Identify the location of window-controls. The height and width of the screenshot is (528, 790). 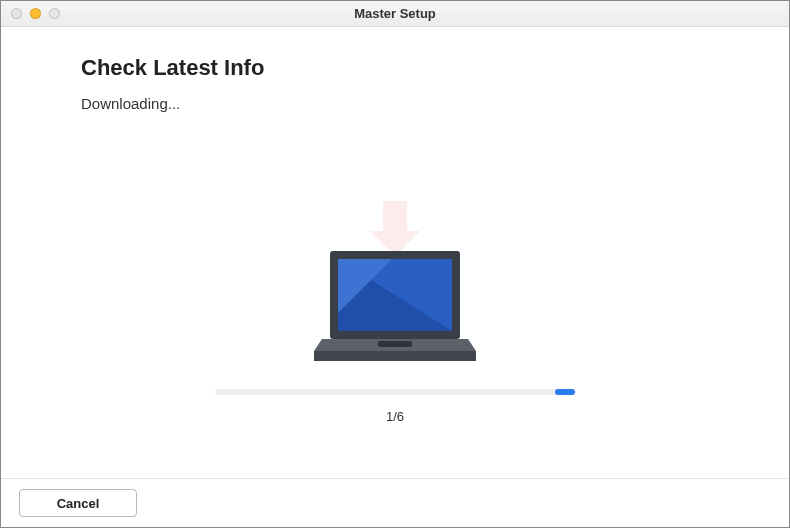
(30, 14).